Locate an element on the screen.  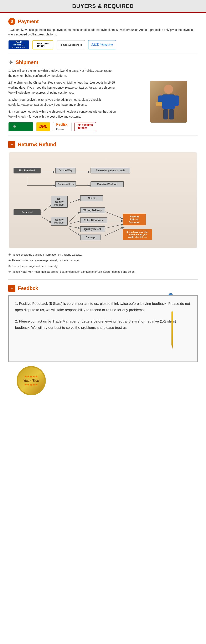
return-section-title: ↩ Return& Refund is located at coordinates (103, 144).